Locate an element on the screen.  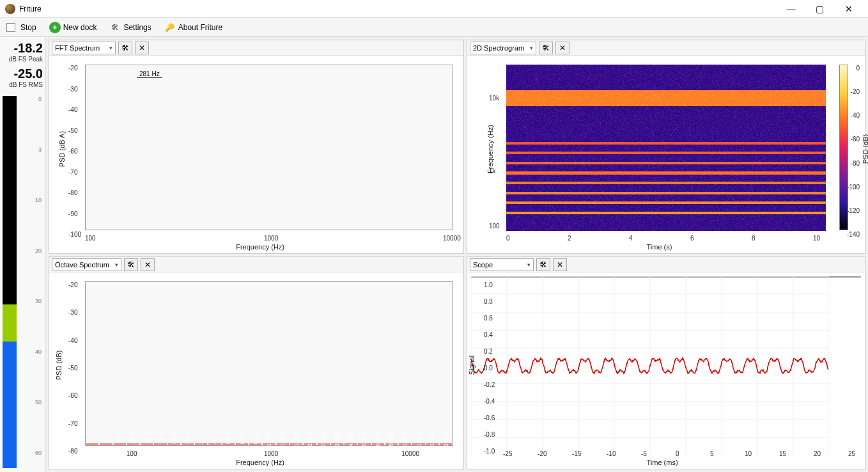
minimize-button: — is located at coordinates (791, 9).